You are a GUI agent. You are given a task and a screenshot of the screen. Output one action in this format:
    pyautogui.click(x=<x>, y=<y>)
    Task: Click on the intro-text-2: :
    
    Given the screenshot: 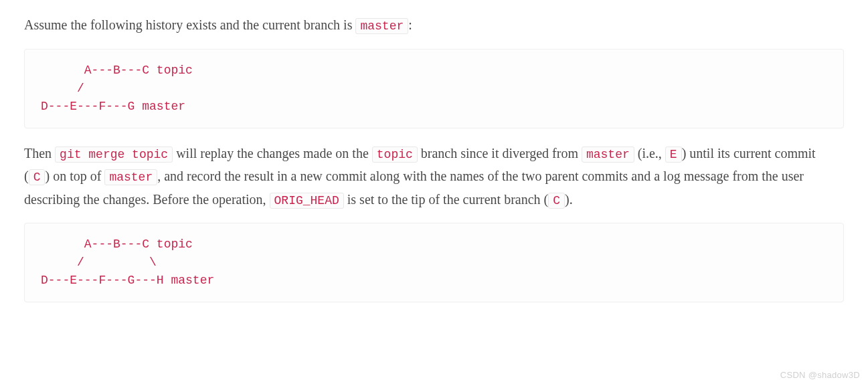 What is the action you would take?
    pyautogui.click(x=410, y=25)
    